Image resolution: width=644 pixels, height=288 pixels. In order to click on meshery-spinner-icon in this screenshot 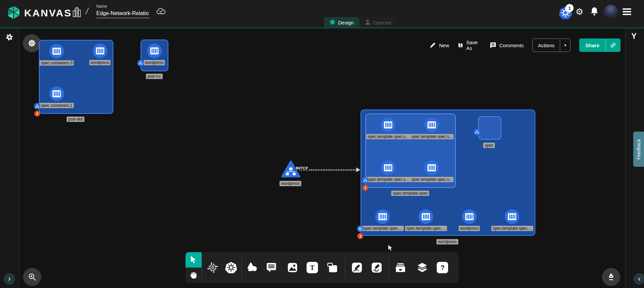, I will do `click(9, 38)`.